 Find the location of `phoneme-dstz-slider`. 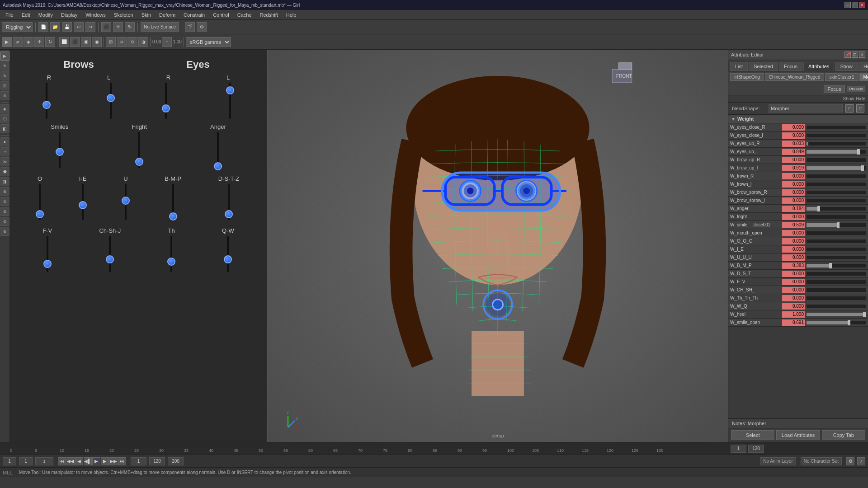

phoneme-dstz-slider is located at coordinates (229, 202).